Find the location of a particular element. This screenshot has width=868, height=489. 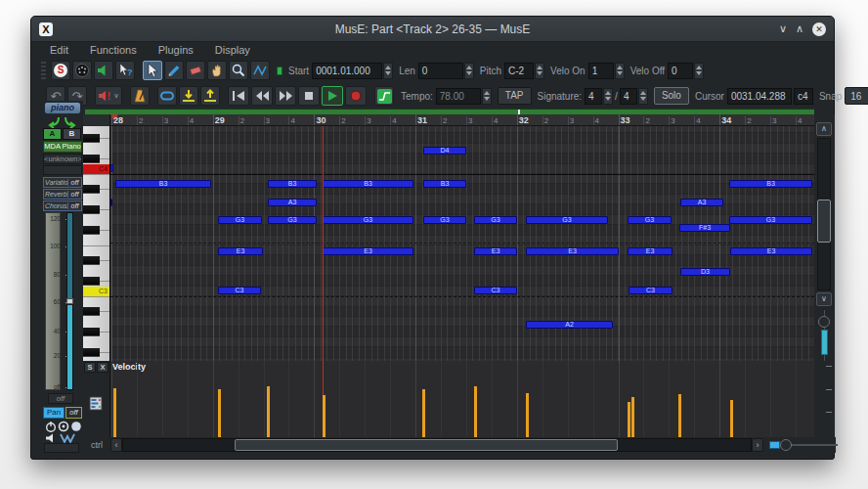

menu-item-plugins: Plugins is located at coordinates (176, 50).